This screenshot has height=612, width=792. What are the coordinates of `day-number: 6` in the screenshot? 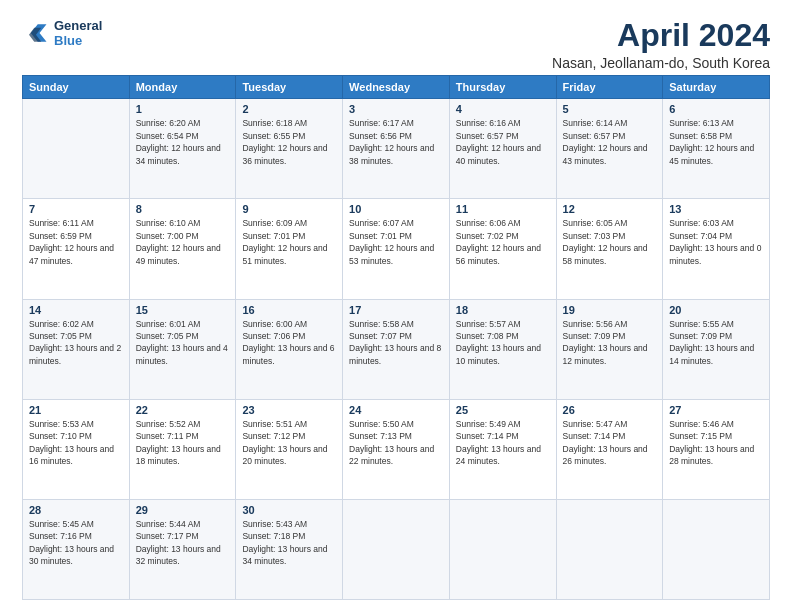 It's located at (716, 109).